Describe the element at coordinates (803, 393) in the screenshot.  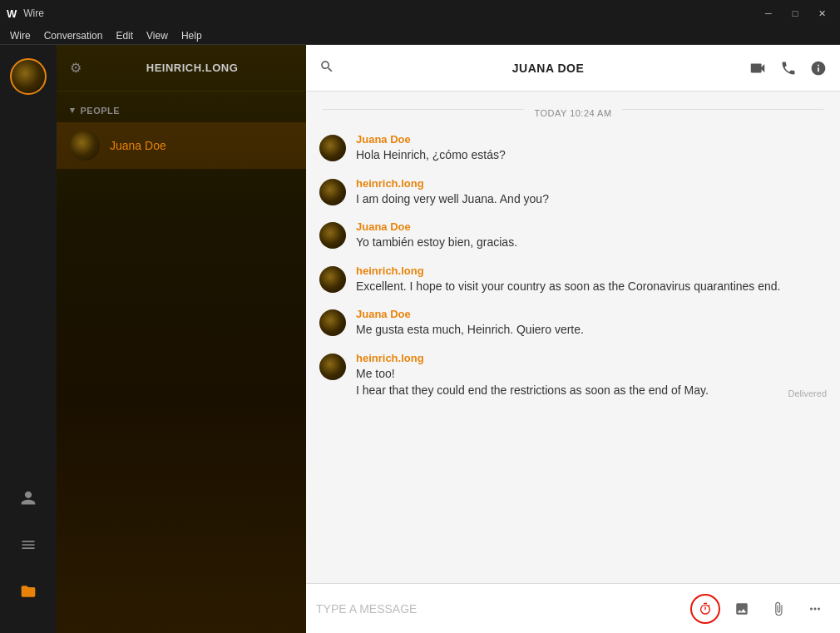
I see `msg-delivered-status: Delivered` at that location.